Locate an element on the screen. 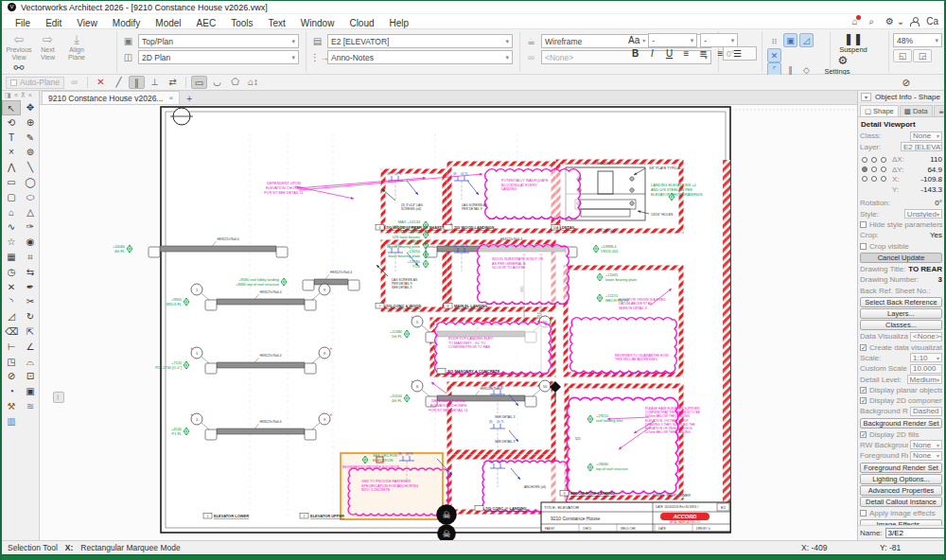 This screenshot has height=560, width=946. rounded-rect-tool: ▢ is located at coordinates (11, 198).